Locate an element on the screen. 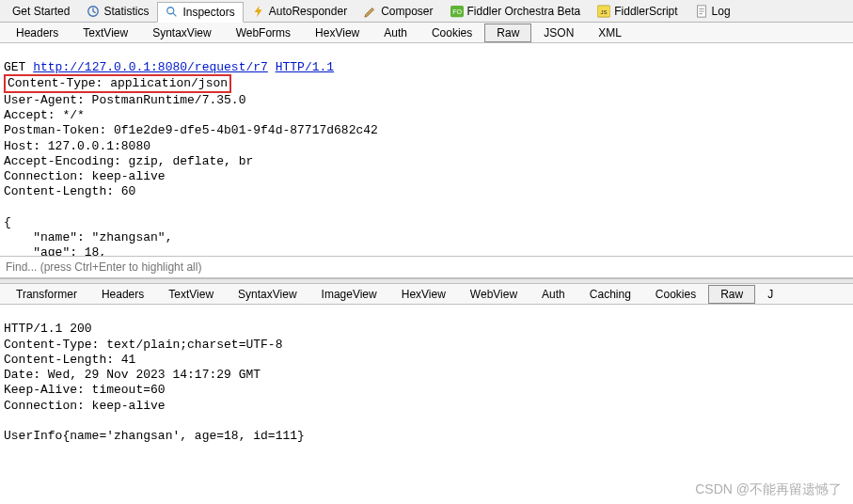  restab-auth: Auth is located at coordinates (553, 294).